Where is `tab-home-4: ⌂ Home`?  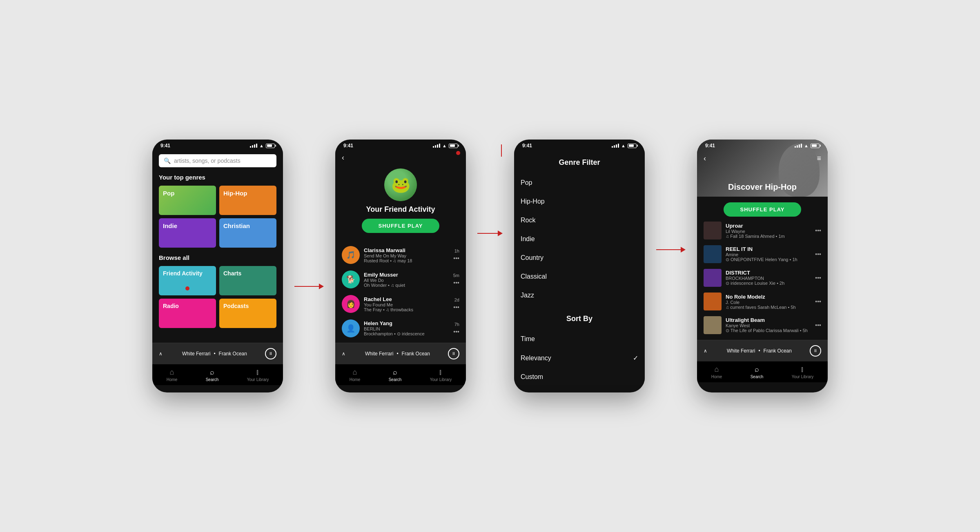 tab-home-4: ⌂ Home is located at coordinates (717, 372).